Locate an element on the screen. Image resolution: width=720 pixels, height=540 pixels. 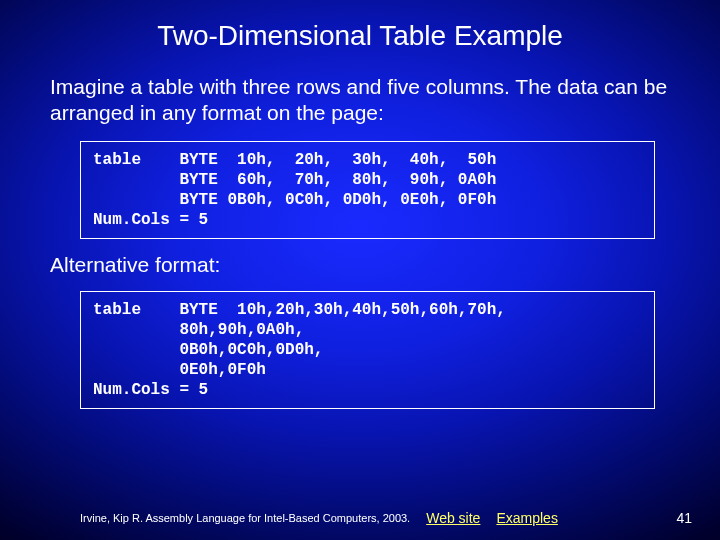
examples-link: Examples is located at coordinates (526, 518).